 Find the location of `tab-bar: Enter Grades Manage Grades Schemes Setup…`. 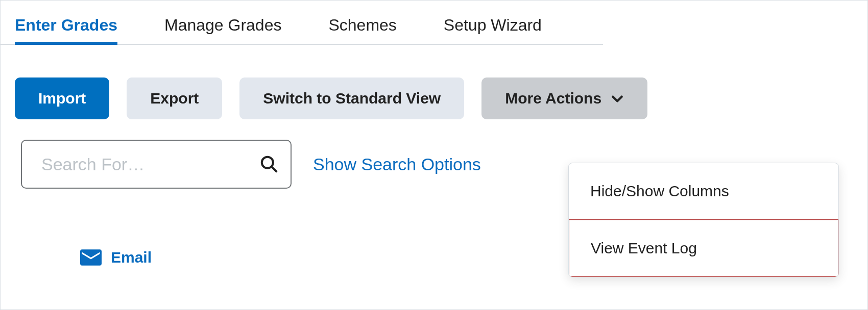

tab-bar: Enter Grades Manage Grades Schemes Setup… is located at coordinates (302, 22).